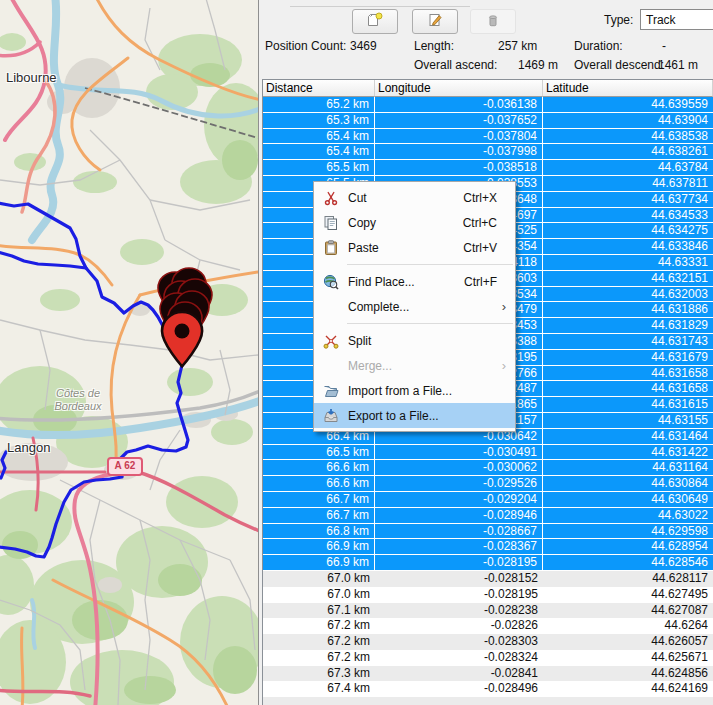 The width and height of the screenshot is (713, 705). Describe the element at coordinates (628, 468) in the screenshot. I see `latitude-cell: 44.631164` at that location.